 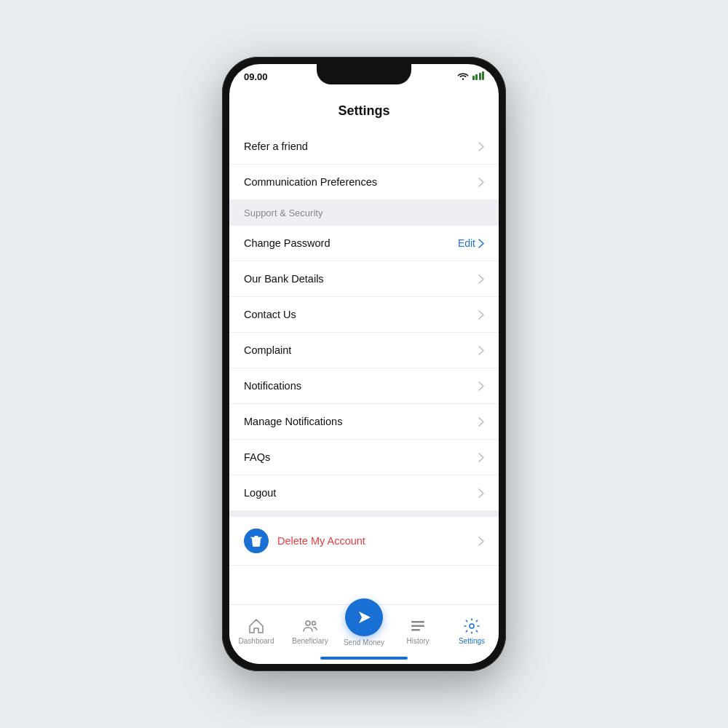 What do you see at coordinates (364, 280) in the screenshot?
I see `menu-item-our-bank-details: Our Bank Details` at bounding box center [364, 280].